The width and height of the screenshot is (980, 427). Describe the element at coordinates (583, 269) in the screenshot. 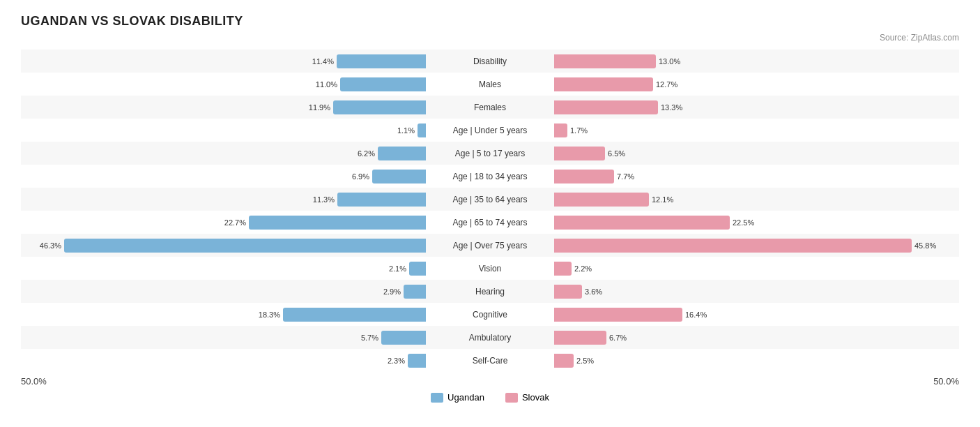

I see `value-right: 2.2%` at that location.